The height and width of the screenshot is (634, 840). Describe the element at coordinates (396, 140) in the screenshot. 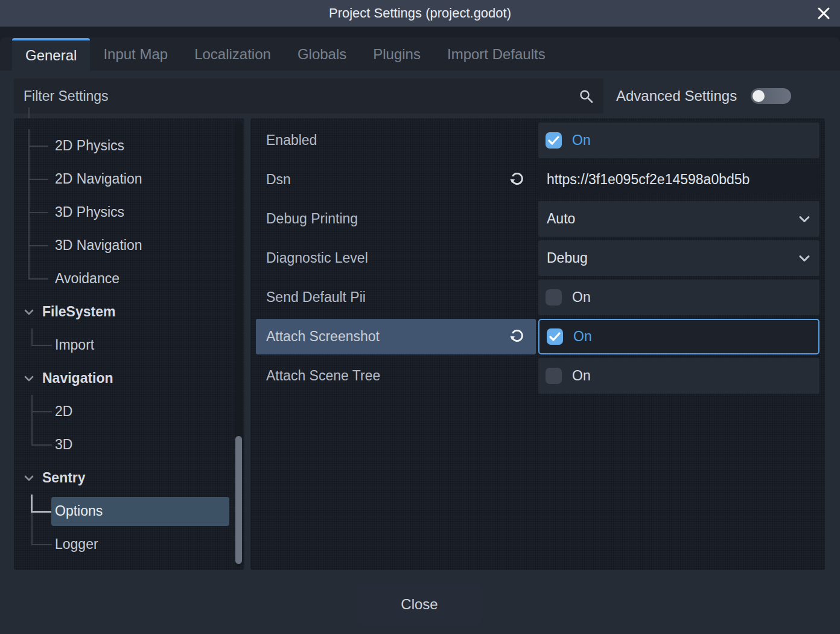

I see `setting-label: Enabled` at that location.